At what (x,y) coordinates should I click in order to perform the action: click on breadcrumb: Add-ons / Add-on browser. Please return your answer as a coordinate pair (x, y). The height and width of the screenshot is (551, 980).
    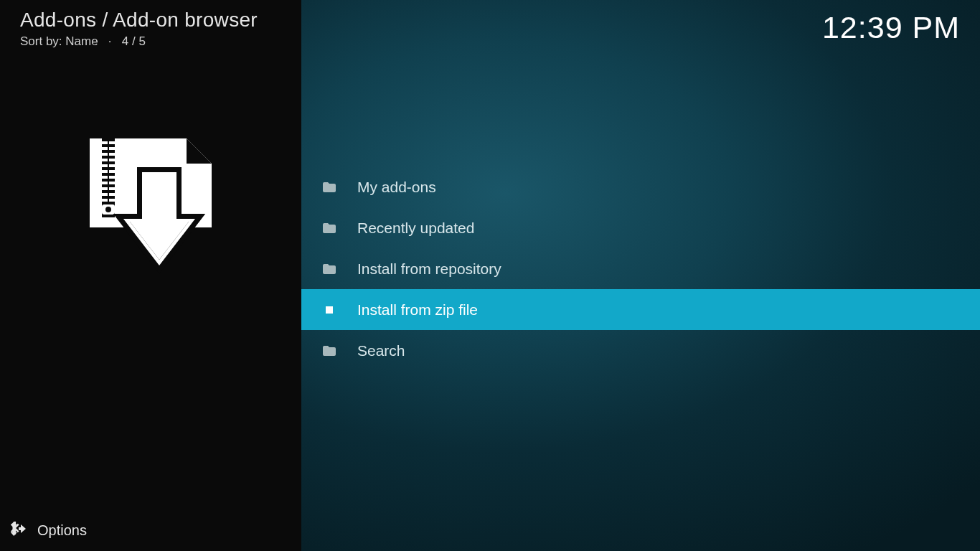
    Looking at the image, I should click on (139, 20).